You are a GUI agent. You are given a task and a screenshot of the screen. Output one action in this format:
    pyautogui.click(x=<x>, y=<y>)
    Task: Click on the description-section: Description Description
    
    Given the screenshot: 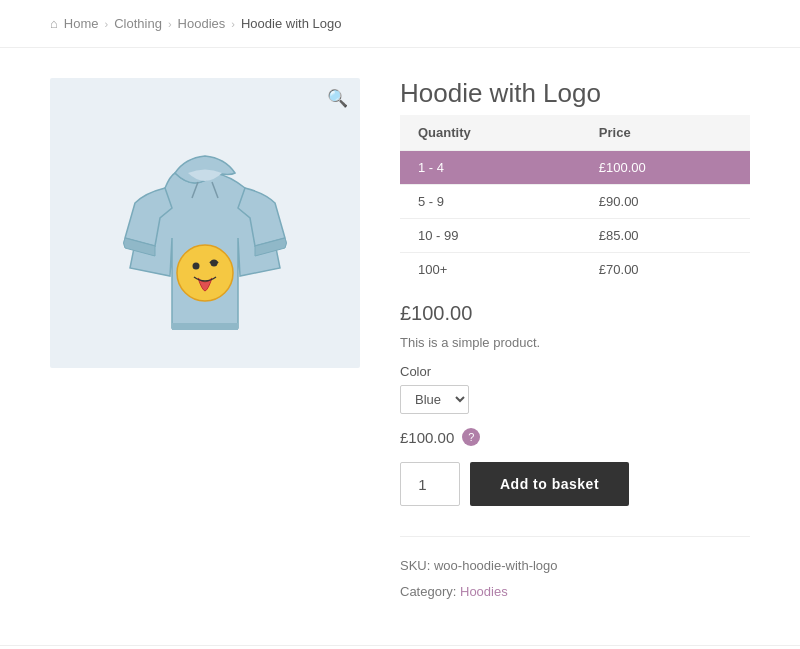 What is the action you would take?
    pyautogui.click(x=400, y=647)
    